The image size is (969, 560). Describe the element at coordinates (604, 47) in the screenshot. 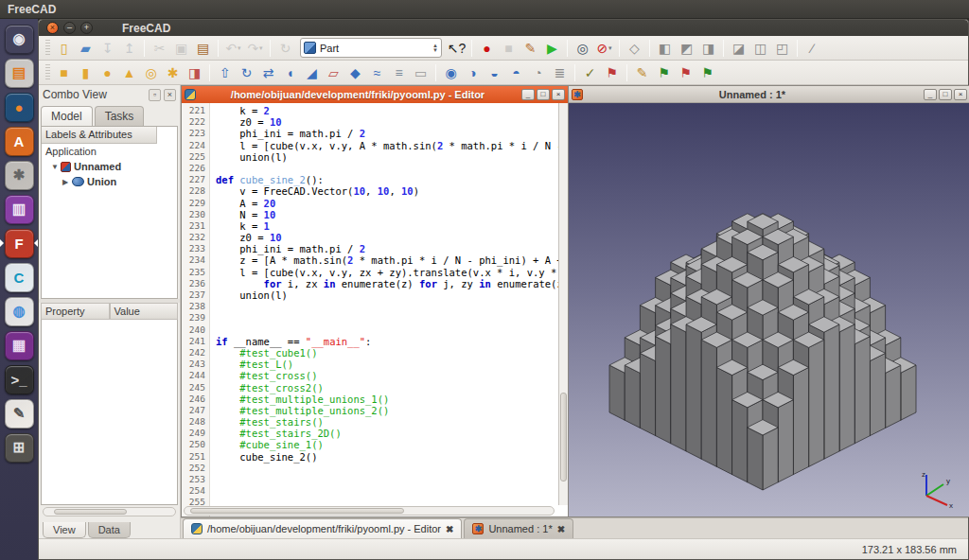

I see `draw-style-button: ⊘▾` at that location.